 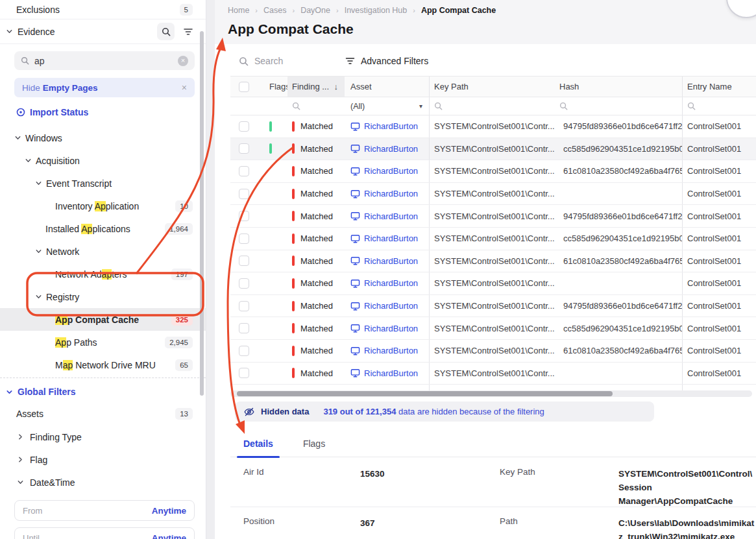 What do you see at coordinates (239, 10) in the screenshot?
I see `breadcrumb-item: Home` at bounding box center [239, 10].